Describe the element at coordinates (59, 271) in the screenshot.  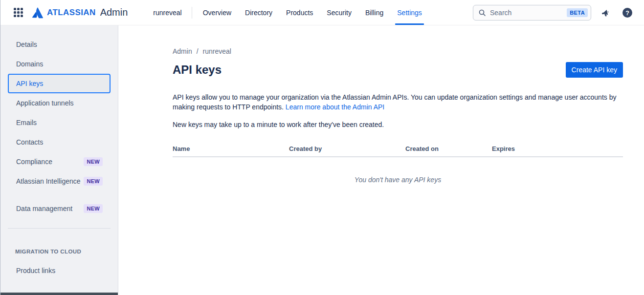
I see `sidebar-item-product-links: Product links` at that location.